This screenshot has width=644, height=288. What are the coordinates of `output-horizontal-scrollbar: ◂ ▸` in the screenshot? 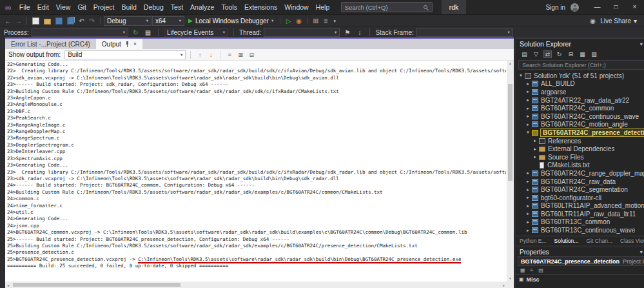 It's located at (256, 285).